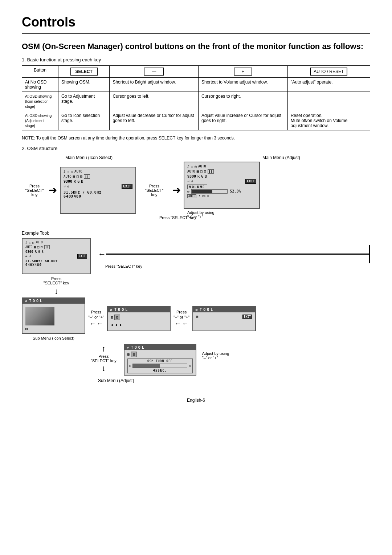 The image size is (392, 555). What do you see at coordinates (40, 71) in the screenshot?
I see `table-header-button: Button` at bounding box center [40, 71].